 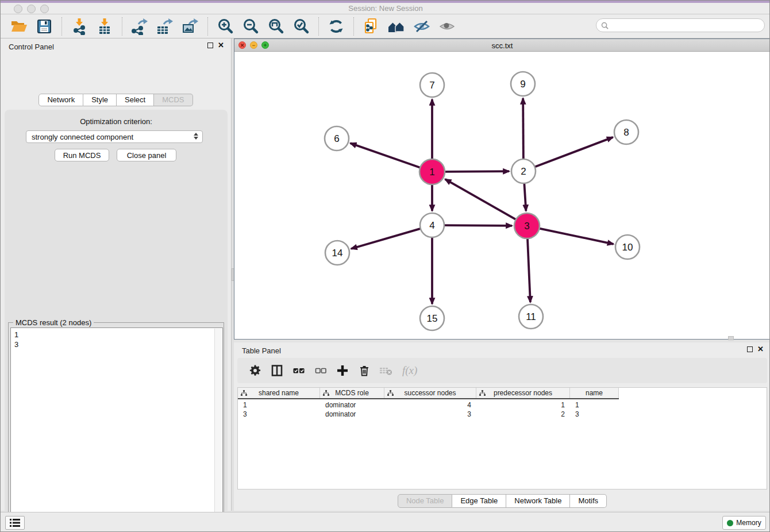 What do you see at coordinates (425, 501) in the screenshot?
I see `tab-node-table: Node Table` at bounding box center [425, 501].